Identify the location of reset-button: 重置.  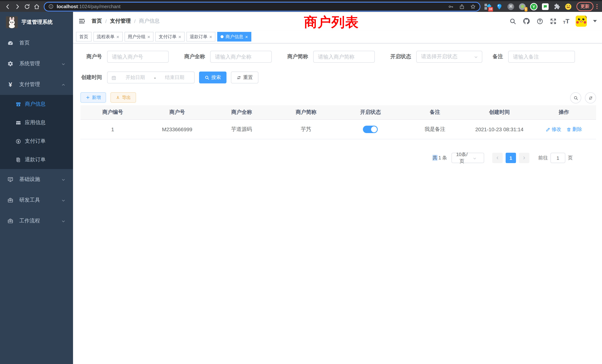
(245, 77).